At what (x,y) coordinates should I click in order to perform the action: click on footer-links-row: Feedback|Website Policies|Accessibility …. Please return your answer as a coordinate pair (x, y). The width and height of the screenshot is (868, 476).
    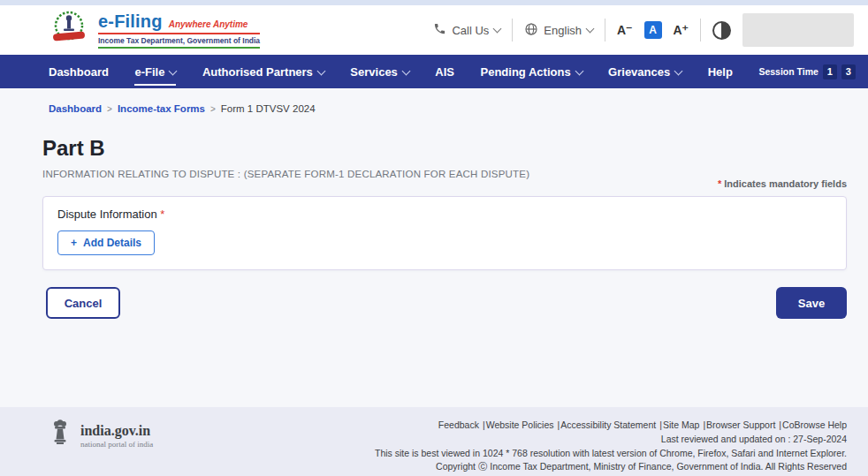
    Looking at the image, I should click on (611, 426).